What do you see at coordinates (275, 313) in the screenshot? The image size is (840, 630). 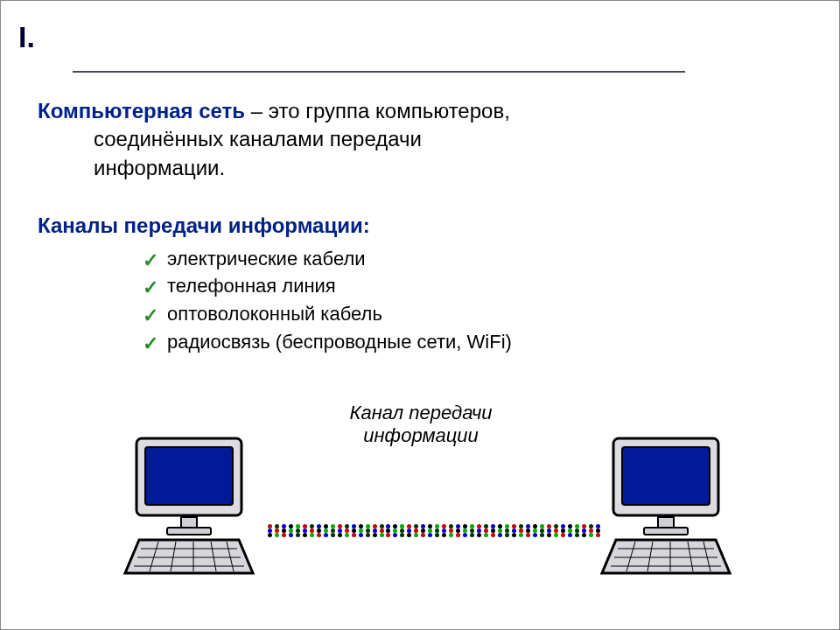 I see `list-item-label: оптоволоконный кабель` at bounding box center [275, 313].